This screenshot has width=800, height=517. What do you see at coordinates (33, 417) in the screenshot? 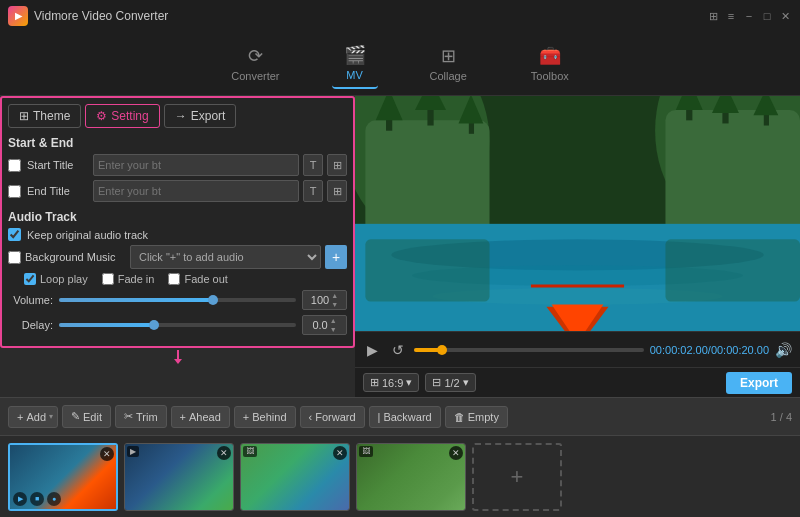
I see `add-btn: + Add ▾` at bounding box center [33, 417].